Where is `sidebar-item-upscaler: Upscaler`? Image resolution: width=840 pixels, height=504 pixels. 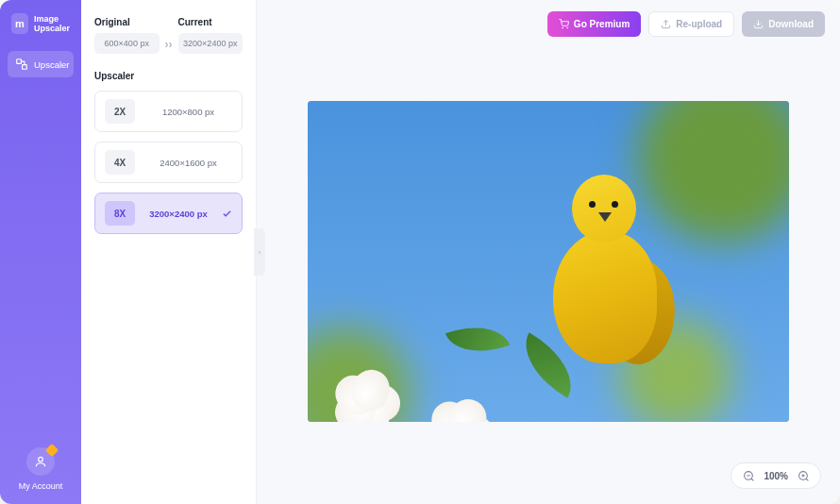 sidebar-item-upscaler: Upscaler is located at coordinates (41, 64).